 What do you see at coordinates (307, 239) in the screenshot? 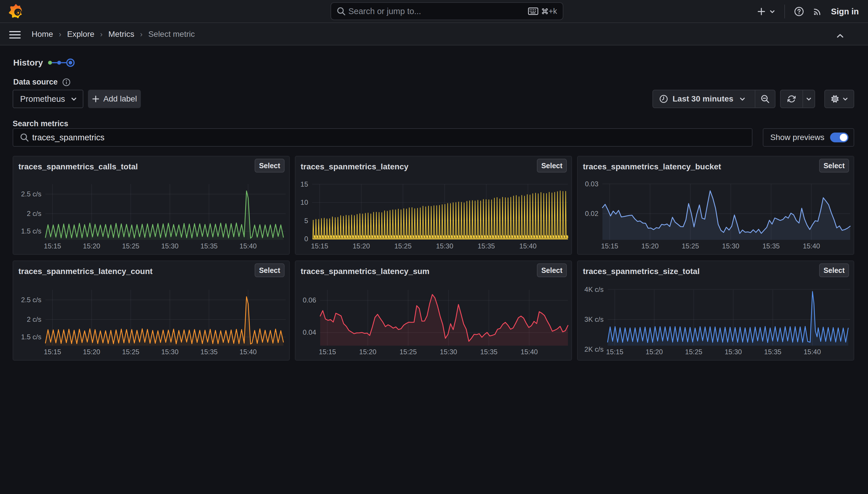
I see `svg-text: 0` at bounding box center [307, 239].